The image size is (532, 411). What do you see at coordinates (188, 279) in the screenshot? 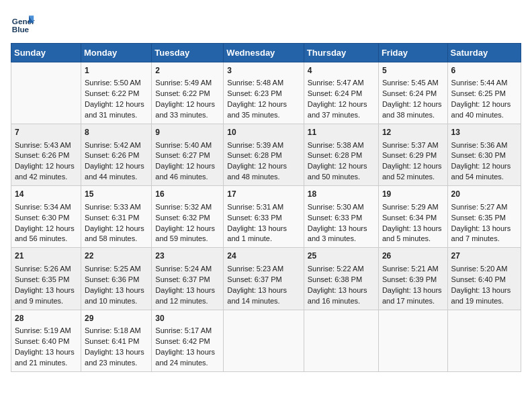
I see `calendar-cell: 23Sunrise: 5:24 AMSunset: 6:37 PMDayligh…` at bounding box center [188, 279].